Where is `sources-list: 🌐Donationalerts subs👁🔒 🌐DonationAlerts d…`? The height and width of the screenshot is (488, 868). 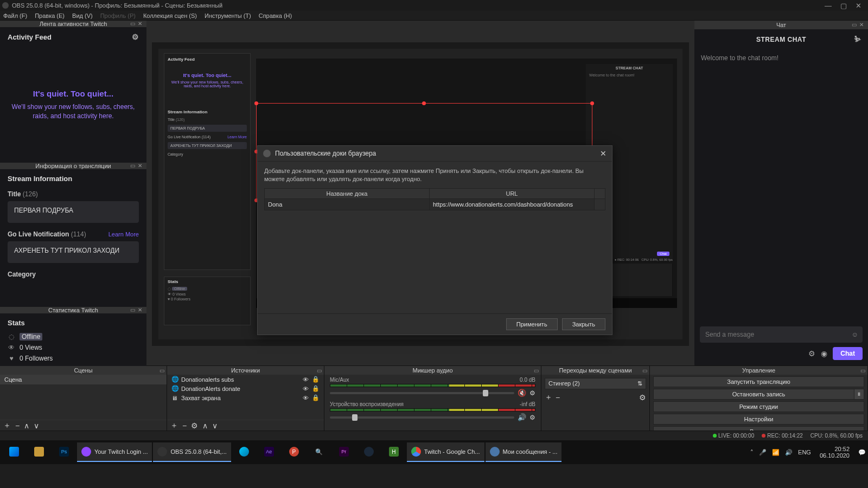
sources-list: 🌐Donationalerts subs👁🔒 🌐DonationAlerts d… is located at coordinates (245, 397).